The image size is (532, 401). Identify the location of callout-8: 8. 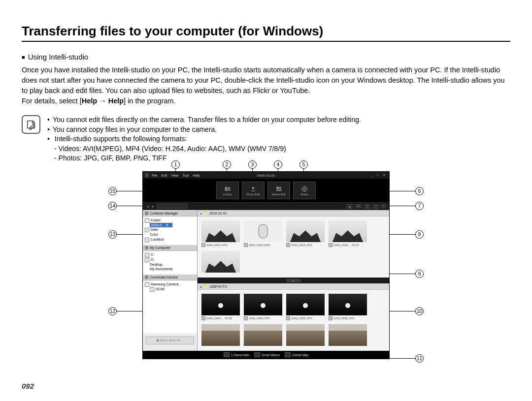
(406, 234).